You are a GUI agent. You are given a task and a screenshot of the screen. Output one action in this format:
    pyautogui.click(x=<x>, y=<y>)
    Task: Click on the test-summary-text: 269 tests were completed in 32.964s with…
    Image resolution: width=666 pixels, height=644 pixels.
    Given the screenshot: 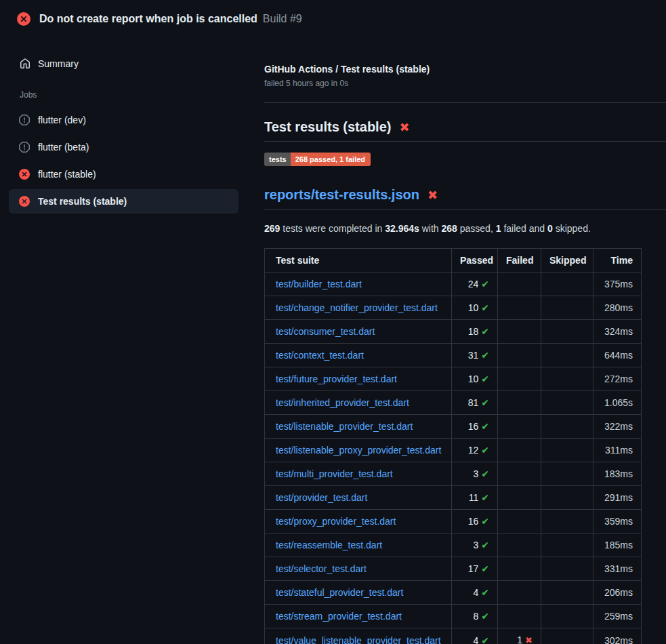 What is the action you would take?
    pyautogui.click(x=465, y=228)
    